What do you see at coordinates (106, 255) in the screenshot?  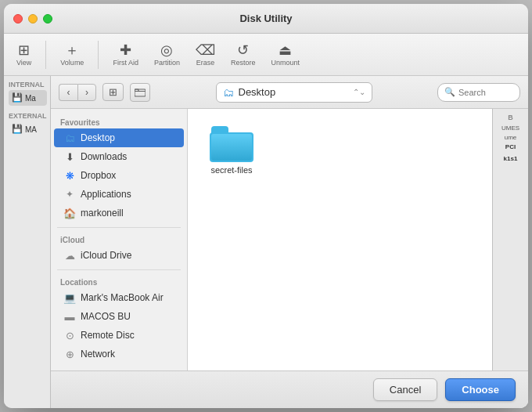 I see `sidebar-item-label-icloud: iCloud Drive` at bounding box center [106, 255].